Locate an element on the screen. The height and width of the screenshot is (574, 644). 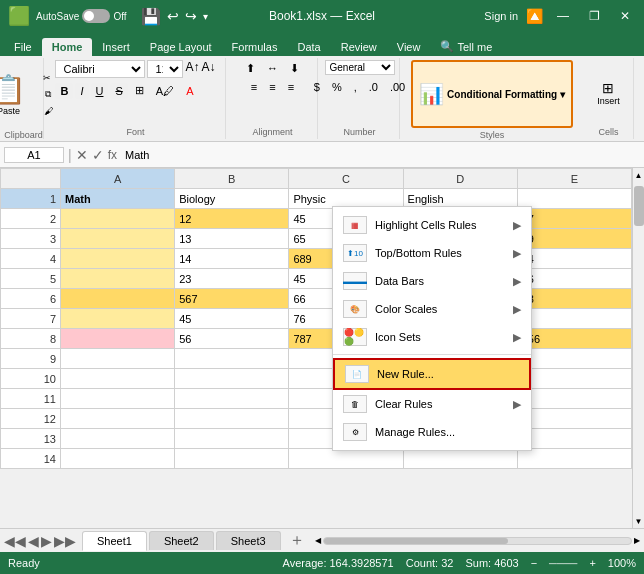
col-header-c: C is located at coordinates (346, 179).